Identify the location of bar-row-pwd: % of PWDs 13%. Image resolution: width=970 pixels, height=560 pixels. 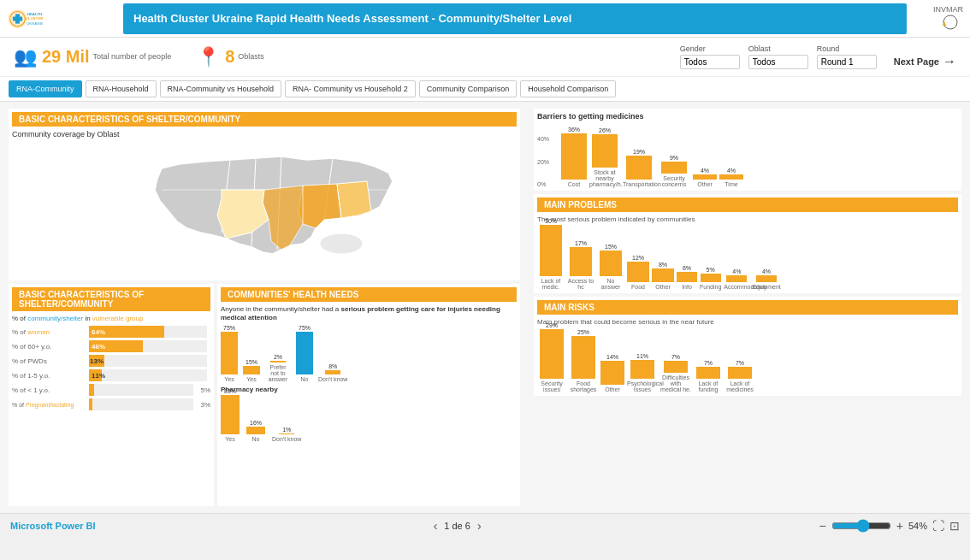
(111, 361).